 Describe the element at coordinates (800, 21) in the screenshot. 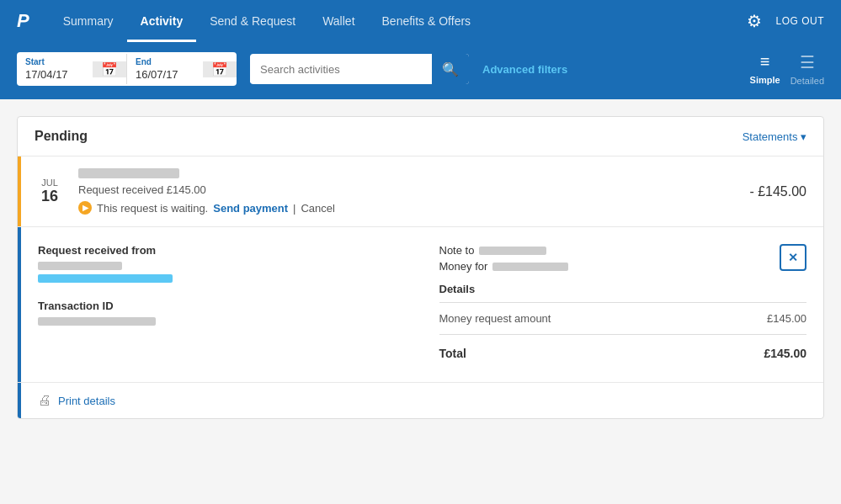

I see `logout-button: LOG OUT` at that location.